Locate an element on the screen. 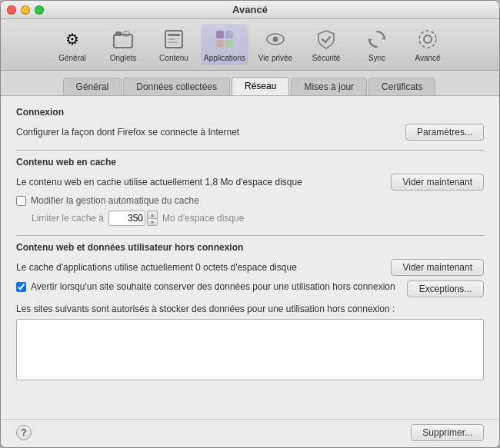  connexion-description: Configurer la façon dont Firefox se conn… is located at coordinates (207, 132).